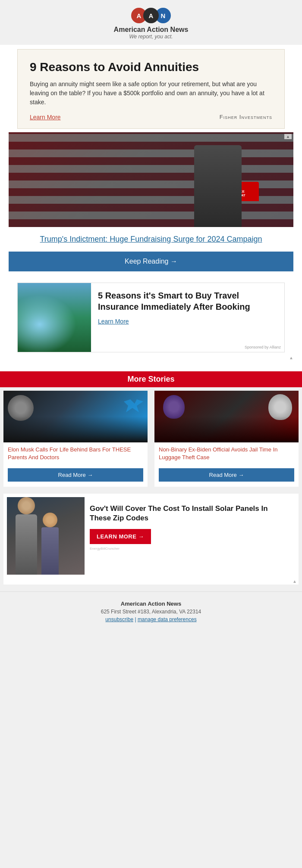 The height and width of the screenshot is (868, 302). What do you see at coordinates (76, 454) in the screenshot?
I see `story-title-elon: Elon Musk Calls For Life Behind Bars For…` at bounding box center [76, 454].